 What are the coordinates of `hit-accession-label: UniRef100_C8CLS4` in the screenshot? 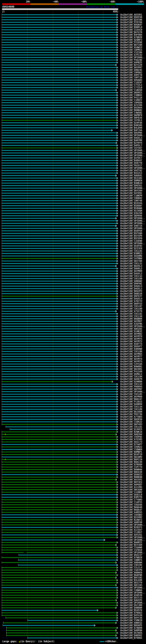 It's located at (131, 407).